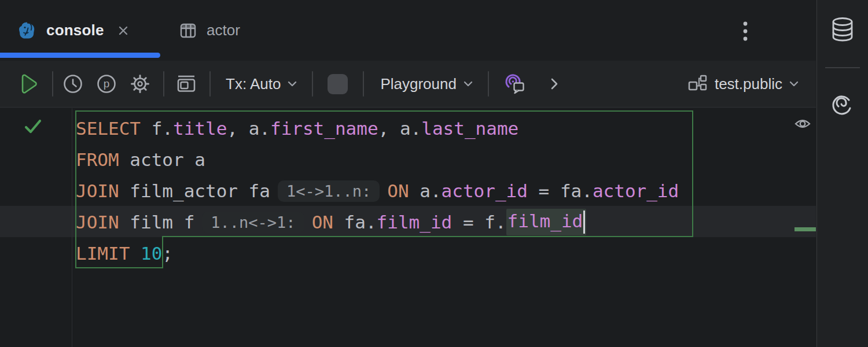 The image size is (868, 347). Describe the element at coordinates (324, 128) in the screenshot. I see `code-token: first_name` at that location.